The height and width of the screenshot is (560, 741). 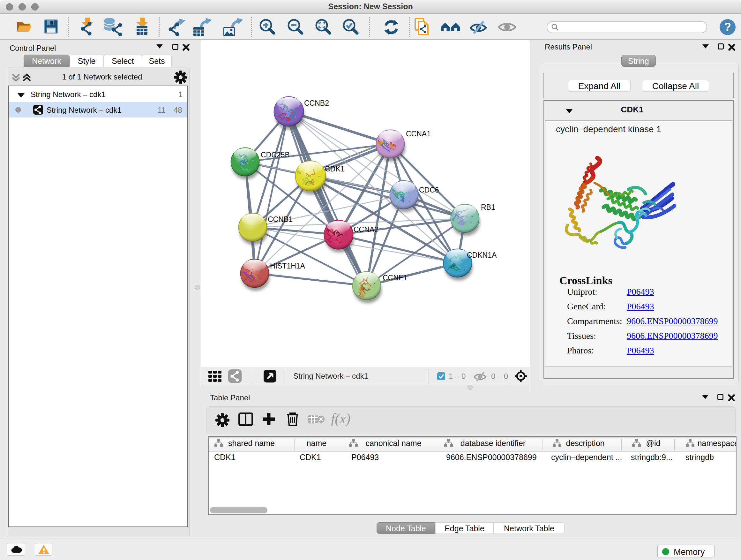 I want to click on svg-text: CCNE1, so click(x=395, y=277).